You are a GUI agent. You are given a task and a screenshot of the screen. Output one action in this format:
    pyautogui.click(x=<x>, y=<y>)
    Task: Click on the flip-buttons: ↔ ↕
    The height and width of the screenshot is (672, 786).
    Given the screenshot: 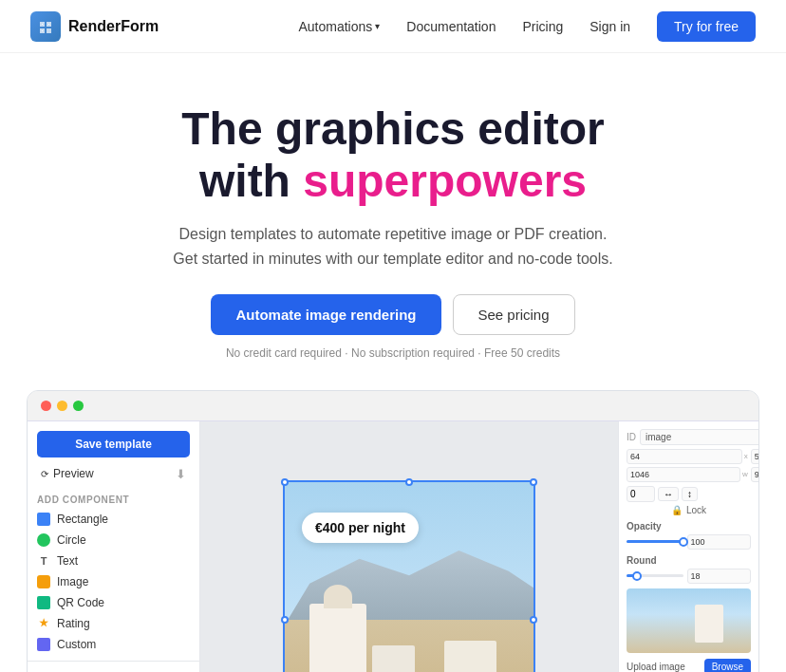 What is the action you would take?
    pyautogui.click(x=678, y=494)
    